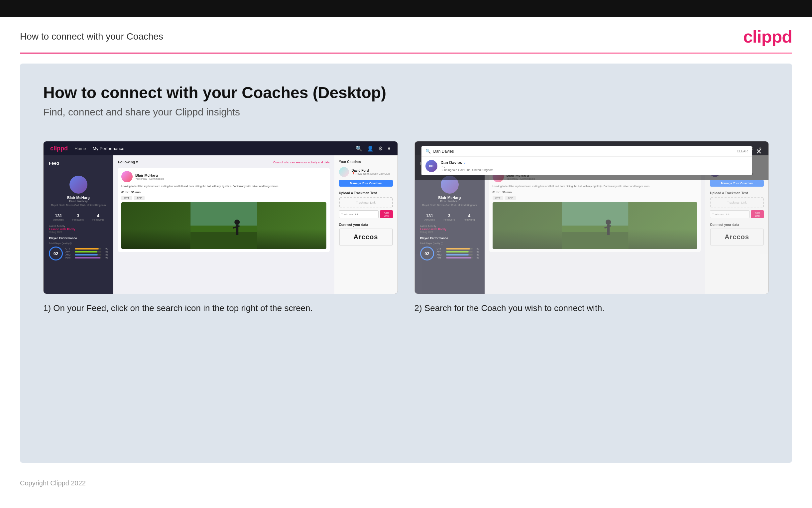 This screenshot has height=508, width=812. I want to click on avatar, so click(79, 185).